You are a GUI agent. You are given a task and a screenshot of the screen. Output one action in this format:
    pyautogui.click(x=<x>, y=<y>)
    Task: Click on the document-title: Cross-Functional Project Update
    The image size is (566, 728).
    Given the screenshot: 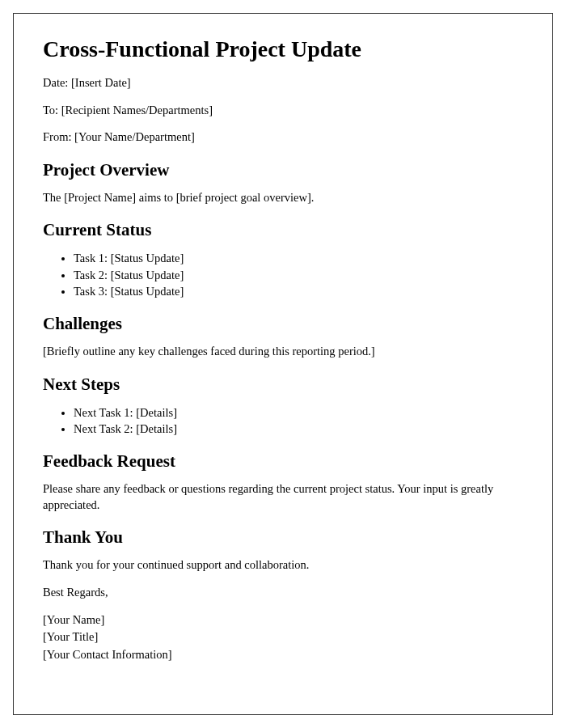 What is the action you would take?
    pyautogui.click(x=283, y=49)
    